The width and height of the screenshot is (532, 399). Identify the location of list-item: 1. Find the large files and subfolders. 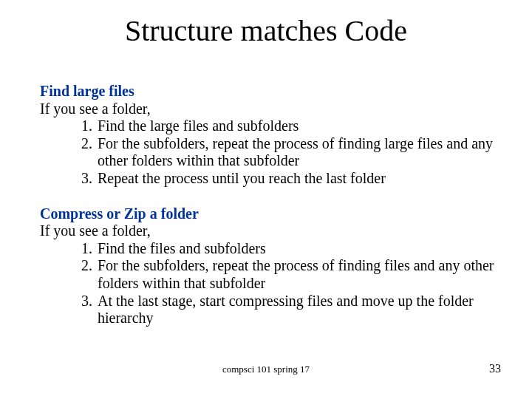
(288, 126).